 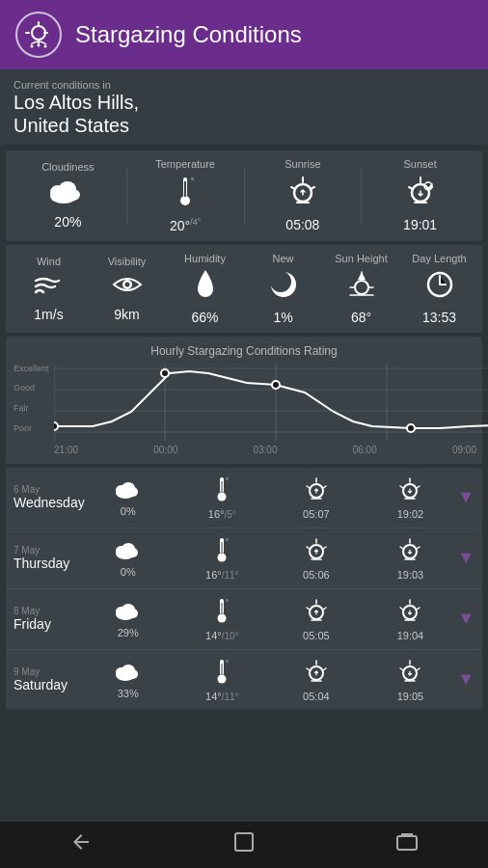 What do you see at coordinates (365, 449) in the screenshot?
I see `x-label-0600: 06:00` at bounding box center [365, 449].